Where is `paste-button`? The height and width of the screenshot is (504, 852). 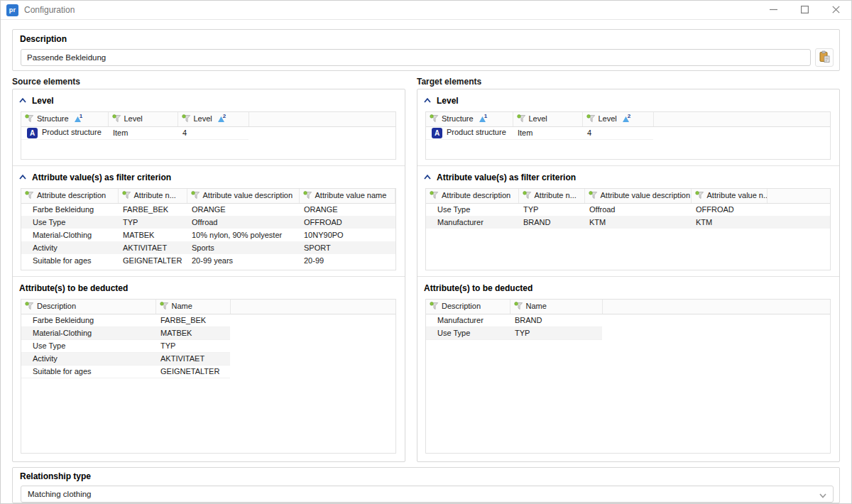 paste-button is located at coordinates (824, 57).